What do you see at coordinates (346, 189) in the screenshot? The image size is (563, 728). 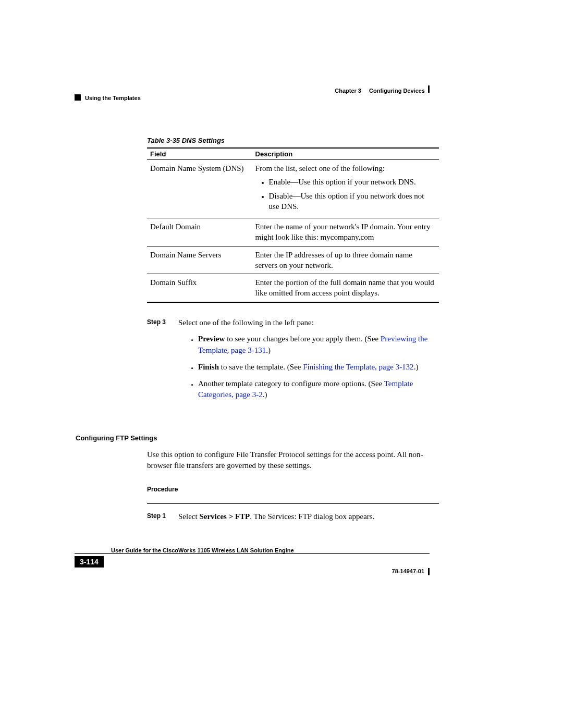 I see `cell-description: From the list, select one of the followi…` at bounding box center [346, 189].